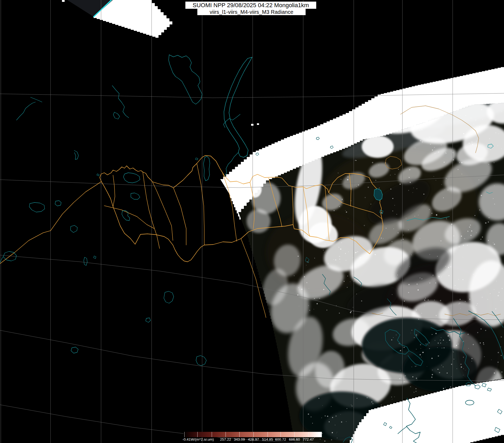  Describe the element at coordinates (252, 12) in the screenshot. I see `image-title-line2: viirs_l1-viirs_M4-viirs_M3 Radiance` at that location.